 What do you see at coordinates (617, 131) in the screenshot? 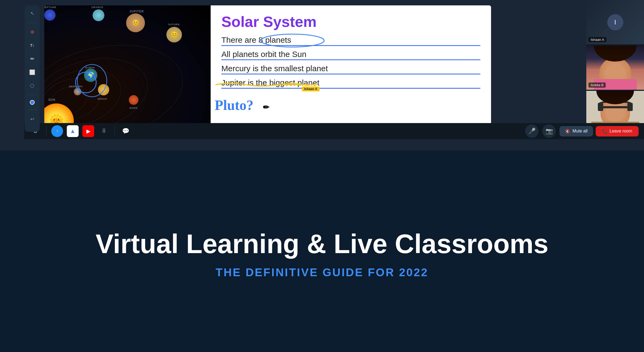
I see `leave-room-button: 📞 Leave room` at bounding box center [617, 131].